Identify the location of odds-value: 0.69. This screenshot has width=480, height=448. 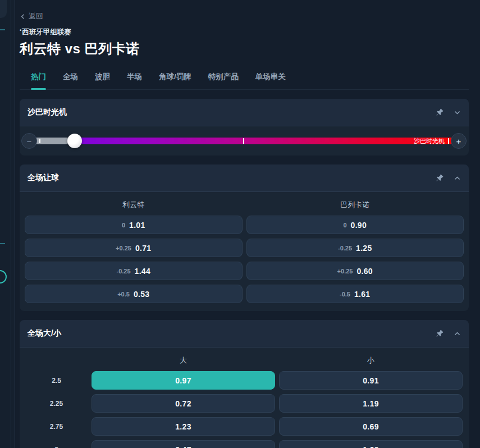
(371, 427).